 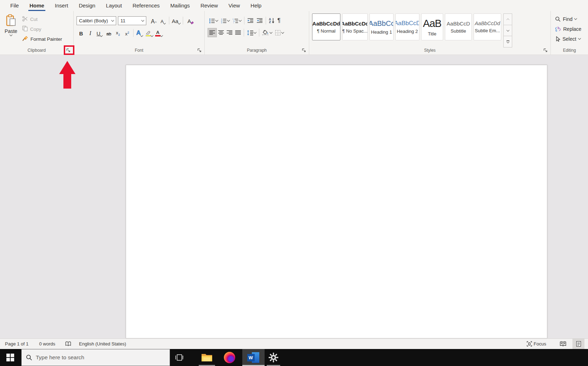 What do you see at coordinates (279, 21) in the screenshot?
I see `show-paragraph-marks-button: ¶` at bounding box center [279, 21].